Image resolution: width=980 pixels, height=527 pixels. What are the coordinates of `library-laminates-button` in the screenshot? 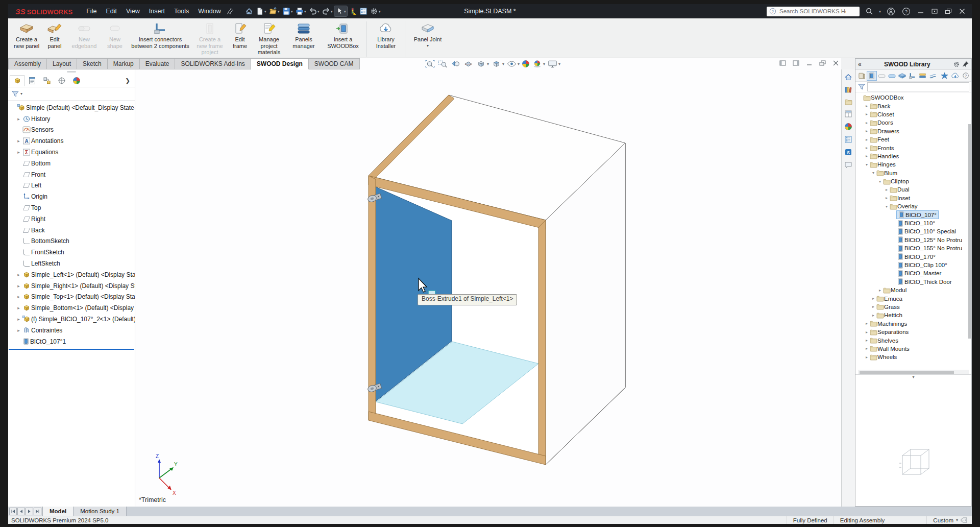 It's located at (892, 76).